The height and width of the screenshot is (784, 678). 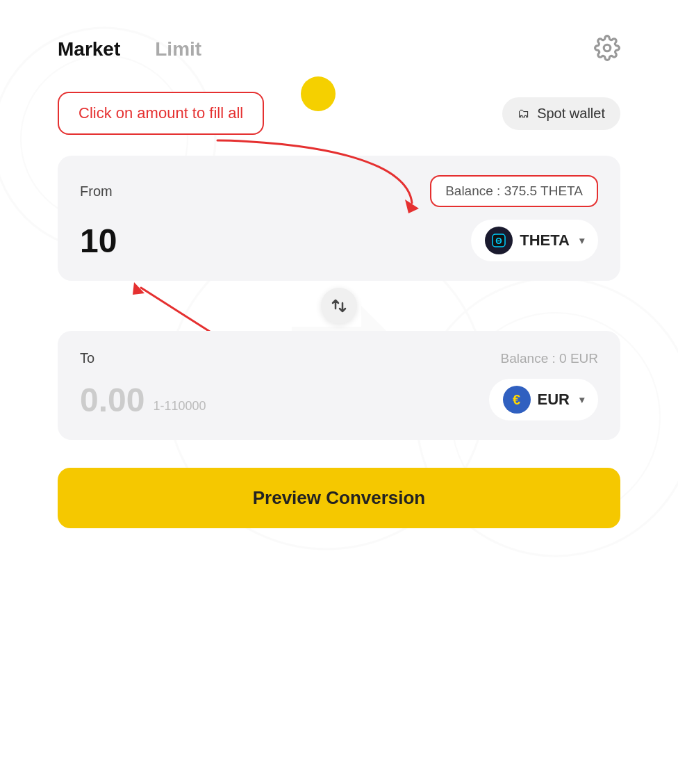 What do you see at coordinates (89, 49) in the screenshot?
I see `tab-market: Market` at bounding box center [89, 49].